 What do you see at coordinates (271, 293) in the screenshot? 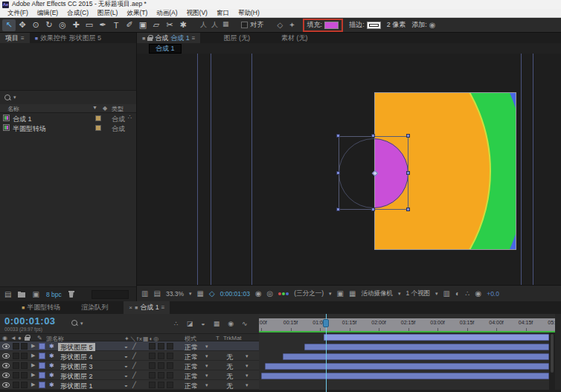
I see `show-snapshot-icon: ◎` at bounding box center [271, 293].